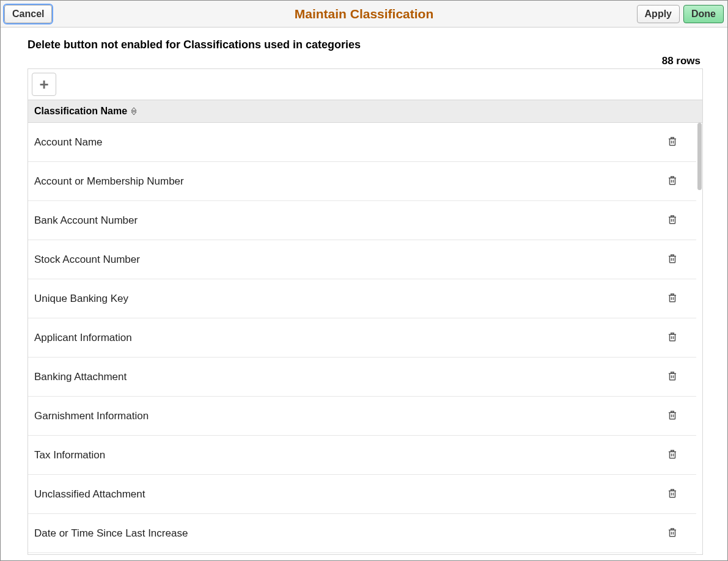  I want to click on grid-toolbar: +, so click(366, 84).